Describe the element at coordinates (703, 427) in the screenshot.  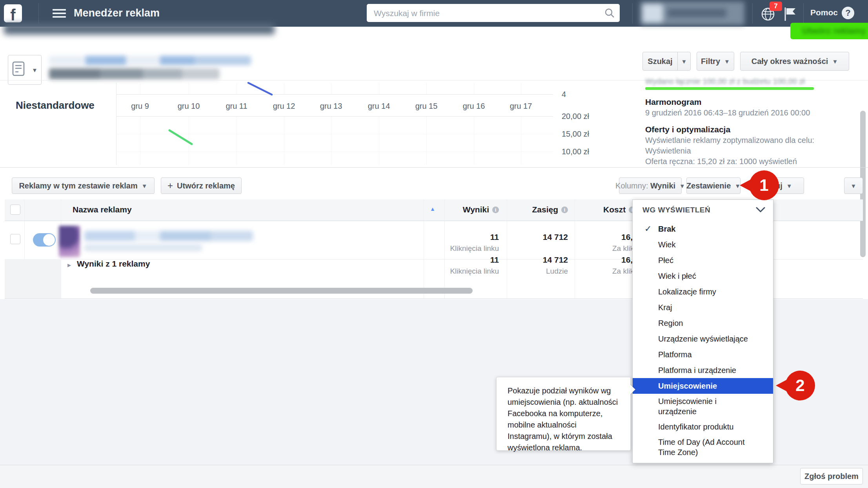
I see `breakdown-item: Identyfikator produktu` at that location.